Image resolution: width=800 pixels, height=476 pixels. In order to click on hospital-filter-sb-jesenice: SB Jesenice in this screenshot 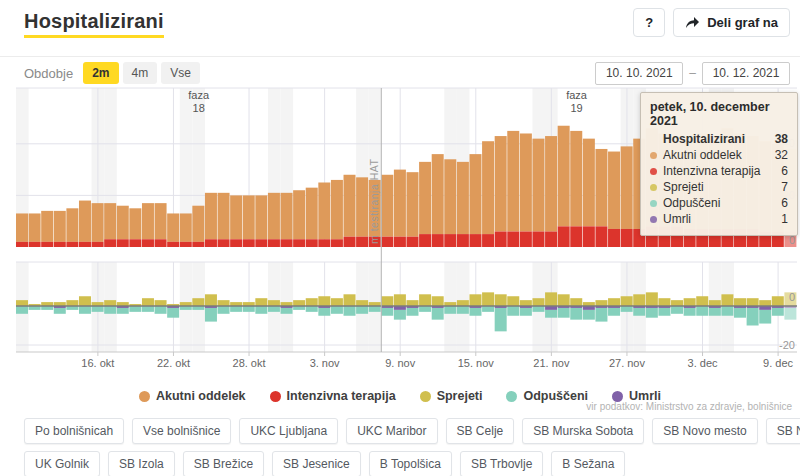, I will do `click(316, 464)`.